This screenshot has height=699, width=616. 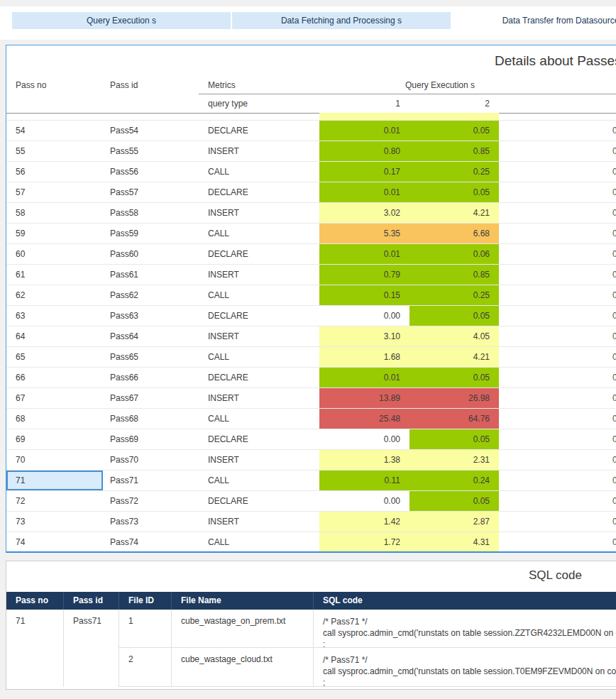 What do you see at coordinates (365, 542) in the screenshot?
I see `value-1-cell: 1.72` at bounding box center [365, 542].